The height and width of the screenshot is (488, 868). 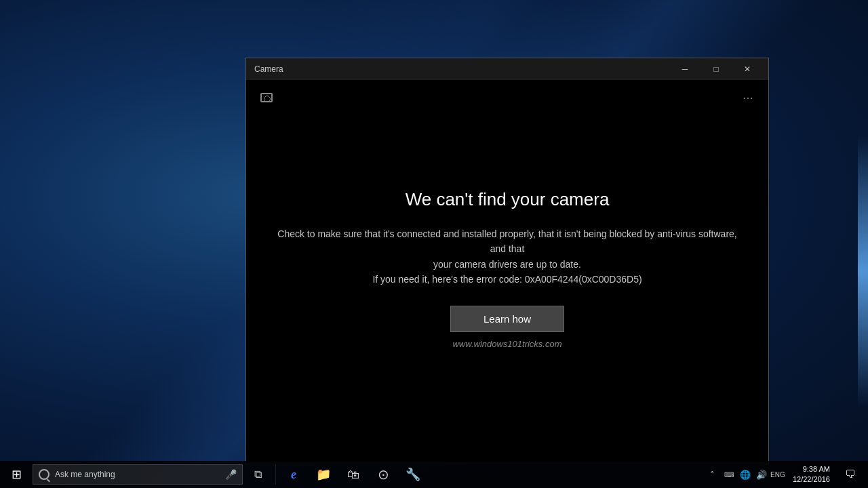 What do you see at coordinates (507, 257) in the screenshot?
I see `error-description: Check to make sure that it's connected a…` at bounding box center [507, 257].